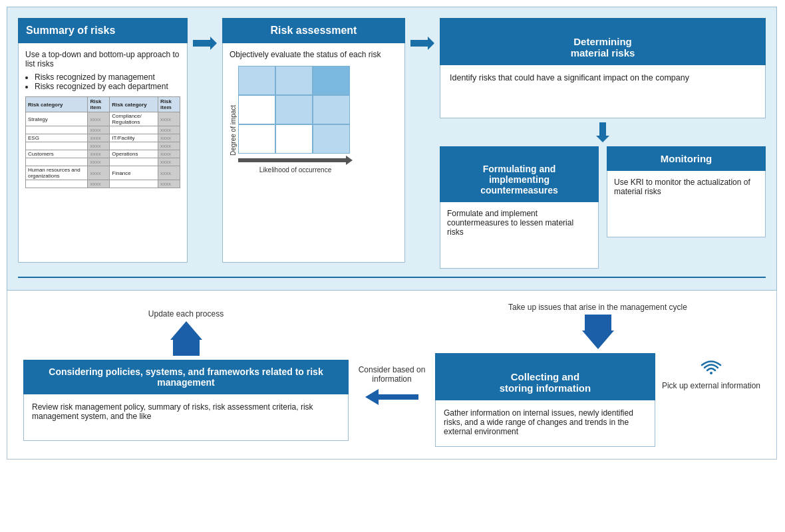  Describe the element at coordinates (103, 154) in the screenshot. I see `table-row: CustomersxxxxOperationsxxxx` at that location.